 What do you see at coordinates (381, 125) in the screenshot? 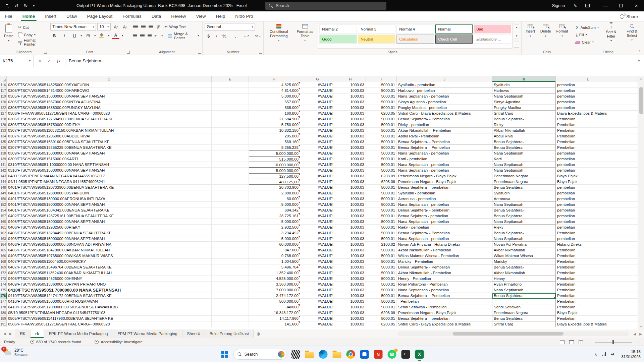
I see `cell-I129: 5000.01` at bounding box center [381, 125].